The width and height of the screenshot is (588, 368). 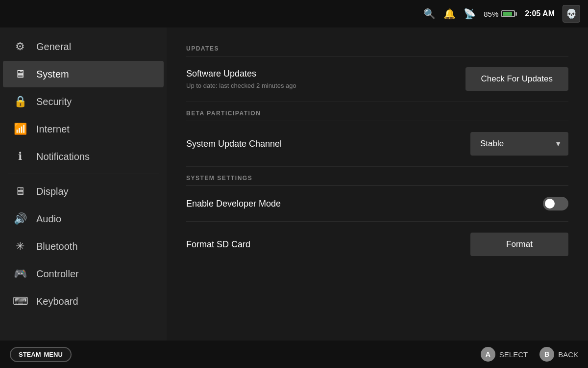 I want to click on update-channel-left: System Update Channel, so click(x=234, y=144).